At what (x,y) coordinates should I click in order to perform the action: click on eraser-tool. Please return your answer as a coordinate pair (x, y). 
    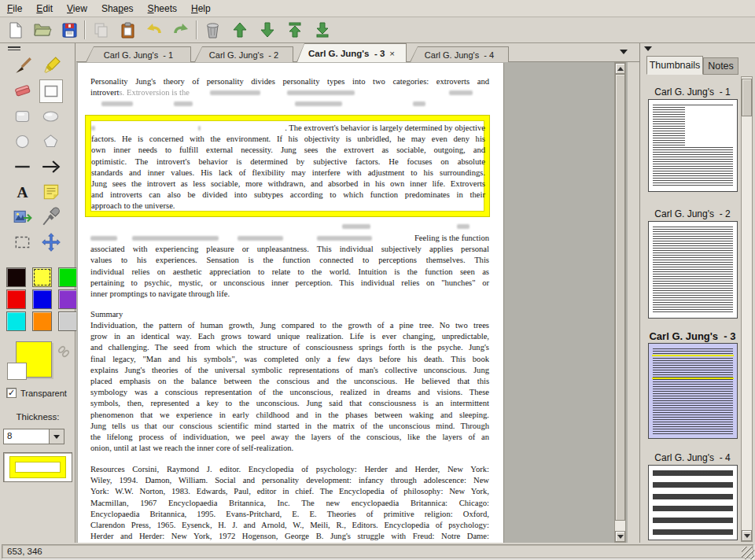
    Looking at the image, I should click on (23, 91).